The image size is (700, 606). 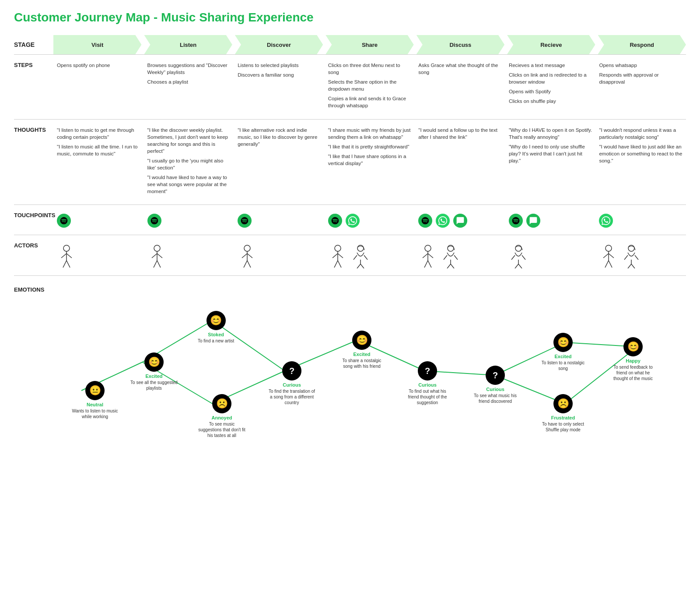 What do you see at coordinates (216, 321) in the screenshot?
I see `emotion-face-stoked: 😊` at bounding box center [216, 321].